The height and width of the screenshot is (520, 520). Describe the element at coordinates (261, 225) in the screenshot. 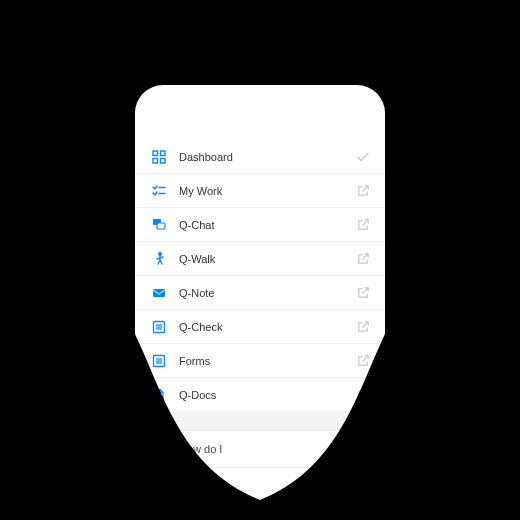

I see `menu-item-label: Q-Chat` at that location.